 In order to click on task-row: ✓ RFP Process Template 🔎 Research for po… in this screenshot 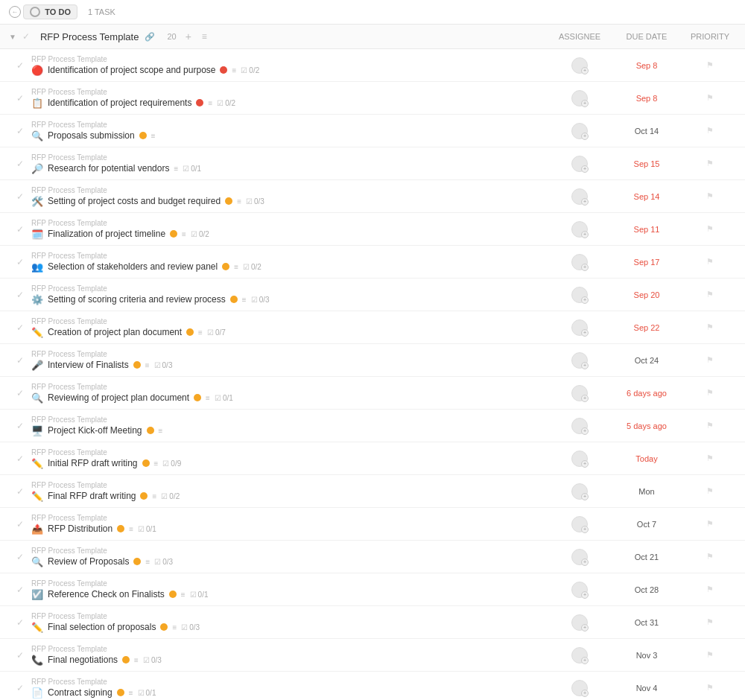, I will do `click(372, 164)`.